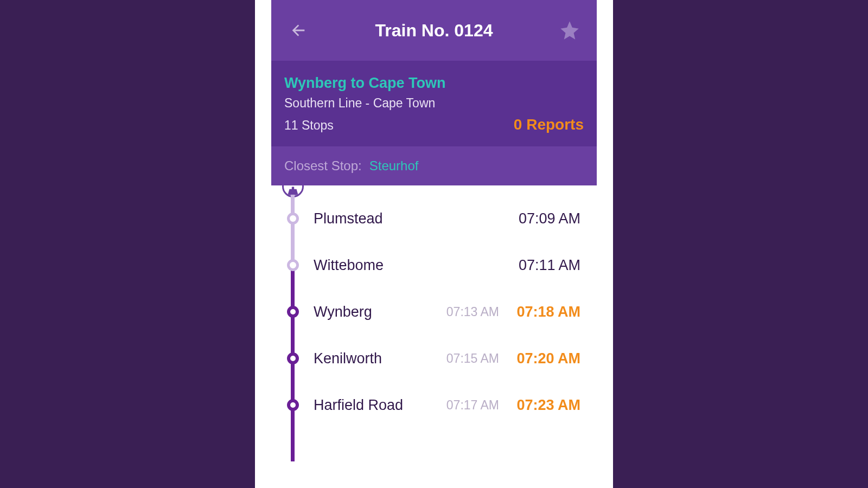 The image size is (868, 488). What do you see at coordinates (434, 84) in the screenshot?
I see `route-title: Wynberg to Cape Town` at bounding box center [434, 84].